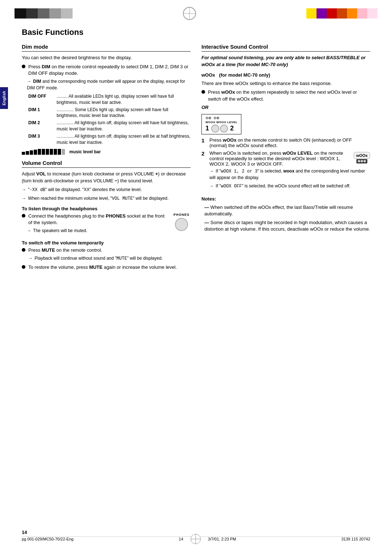 The width and height of the screenshot is (392, 555). What do you see at coordinates (286, 211) in the screenshot?
I see `note-1: — When switched off the wOOx effect, the…` at bounding box center [286, 211].